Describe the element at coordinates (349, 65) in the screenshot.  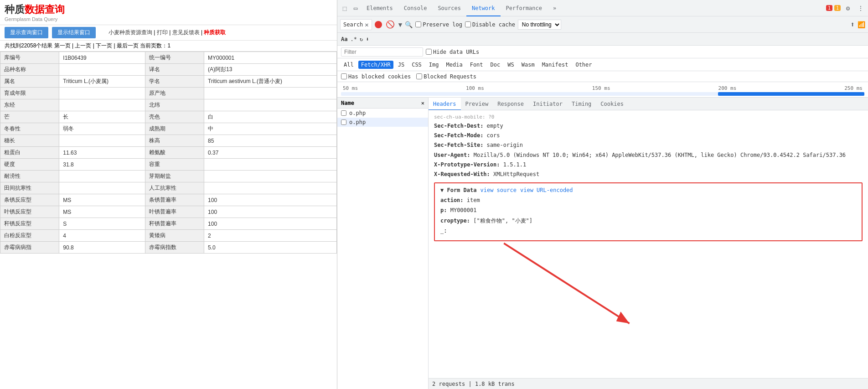
I see `filter-pill-all: All` at that location.